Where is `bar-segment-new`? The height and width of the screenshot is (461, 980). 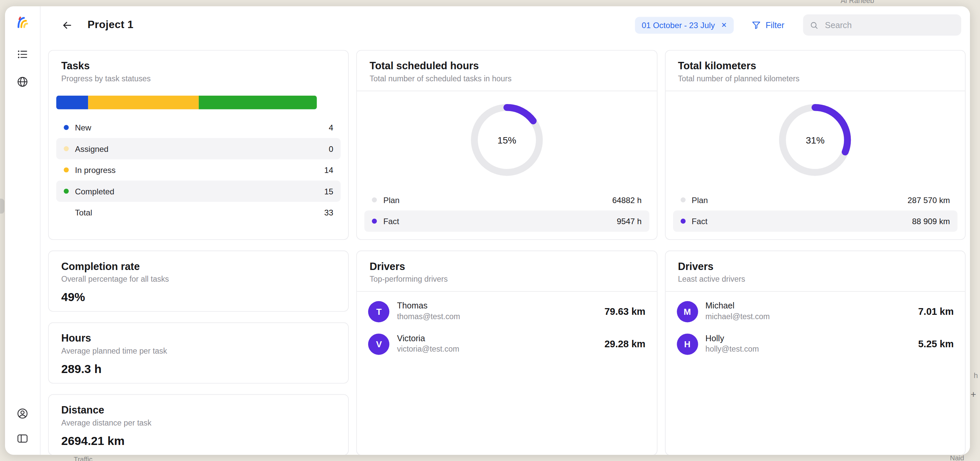
bar-segment-new is located at coordinates (72, 103).